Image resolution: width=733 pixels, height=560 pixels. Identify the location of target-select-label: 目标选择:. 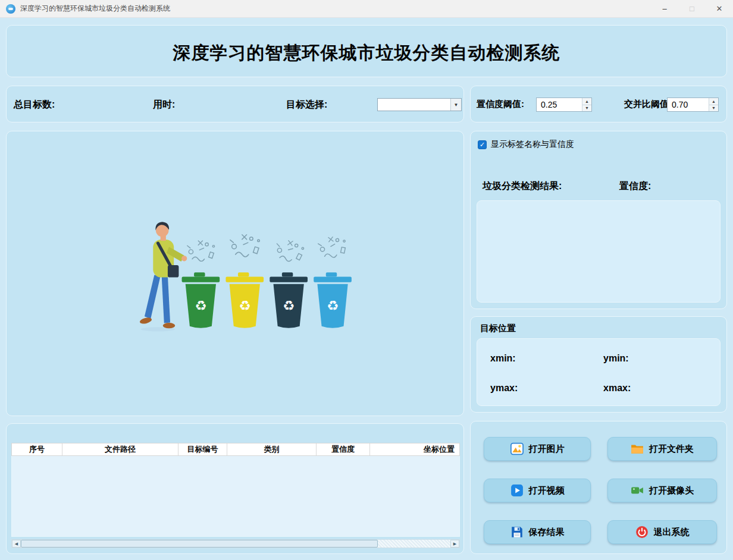
(307, 105).